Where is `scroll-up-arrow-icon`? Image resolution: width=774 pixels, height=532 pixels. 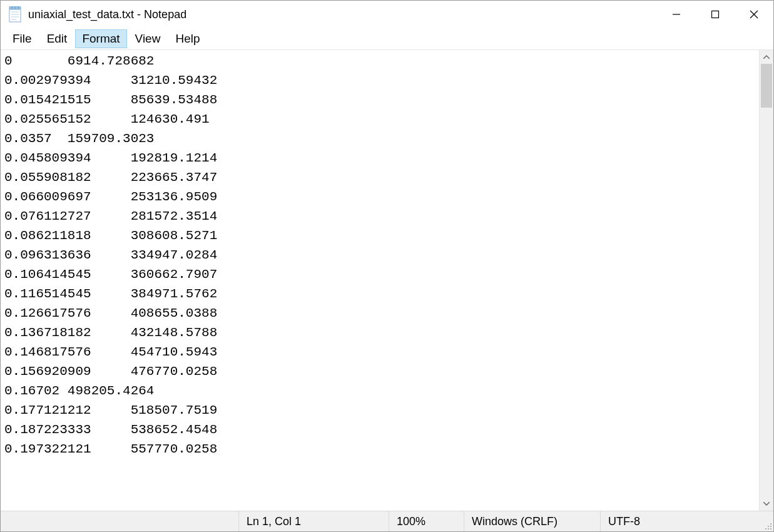
scroll-up-arrow-icon is located at coordinates (766, 57).